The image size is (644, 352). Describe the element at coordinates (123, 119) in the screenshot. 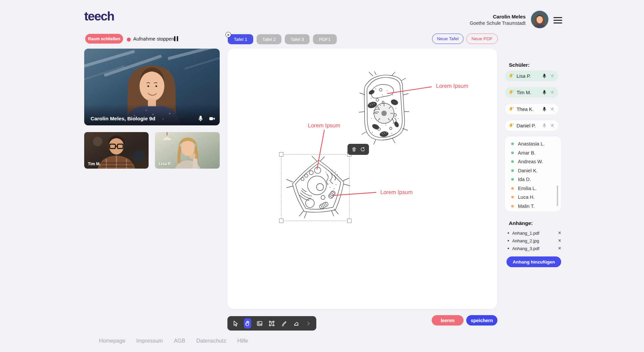

I see `teacher-video-label: Carolin Meles, Biologie 9d` at that location.